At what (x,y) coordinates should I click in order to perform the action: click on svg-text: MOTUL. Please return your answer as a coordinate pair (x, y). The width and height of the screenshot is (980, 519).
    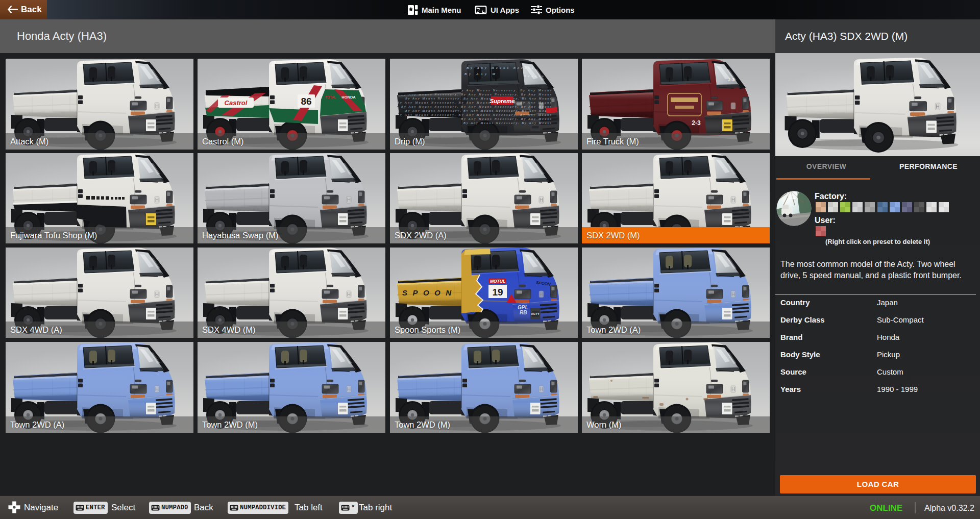
    Looking at the image, I should click on (498, 281).